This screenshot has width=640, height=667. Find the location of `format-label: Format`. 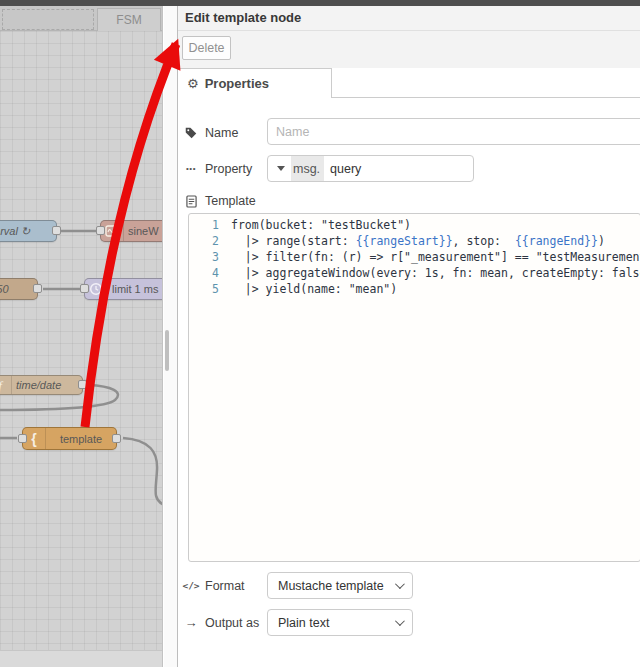

format-label: Format is located at coordinates (225, 586).